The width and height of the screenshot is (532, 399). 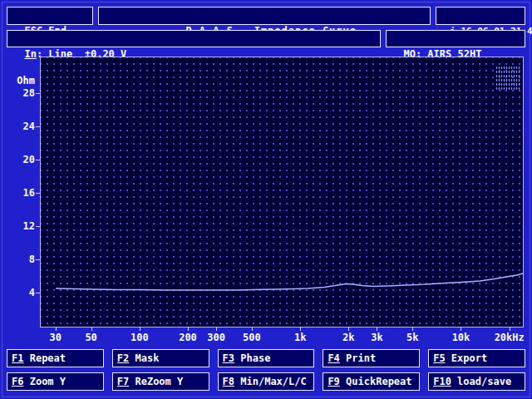 What do you see at coordinates (510, 337) in the screenshot?
I see `x-tick-label: 20kHz` at bounding box center [510, 337].